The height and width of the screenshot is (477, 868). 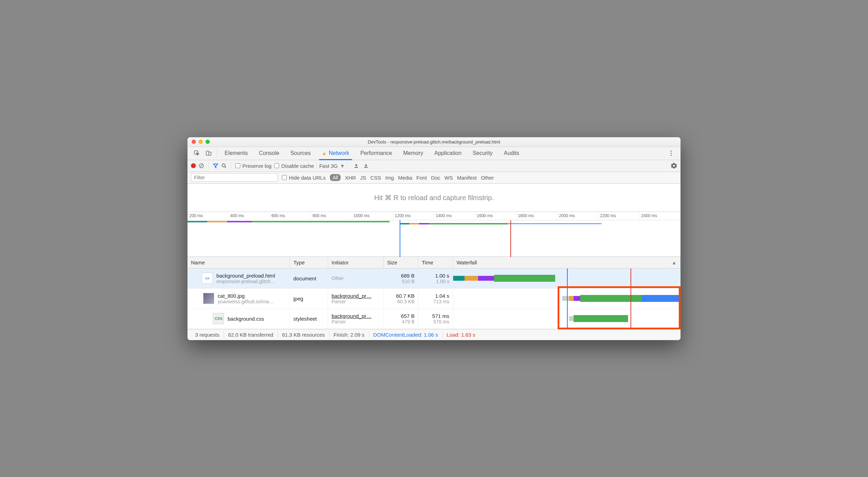 I want to click on filter-media: Media, so click(x=406, y=178).